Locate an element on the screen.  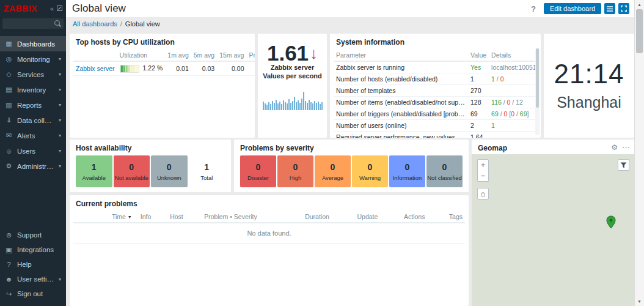
details-part: 0 is located at coordinates (502, 79).